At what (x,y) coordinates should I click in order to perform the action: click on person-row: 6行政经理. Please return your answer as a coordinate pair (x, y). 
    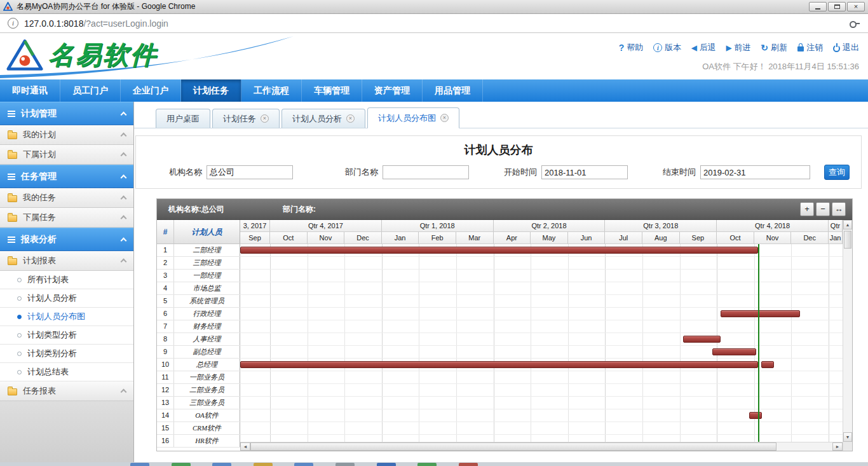
    Looking at the image, I should click on (198, 314).